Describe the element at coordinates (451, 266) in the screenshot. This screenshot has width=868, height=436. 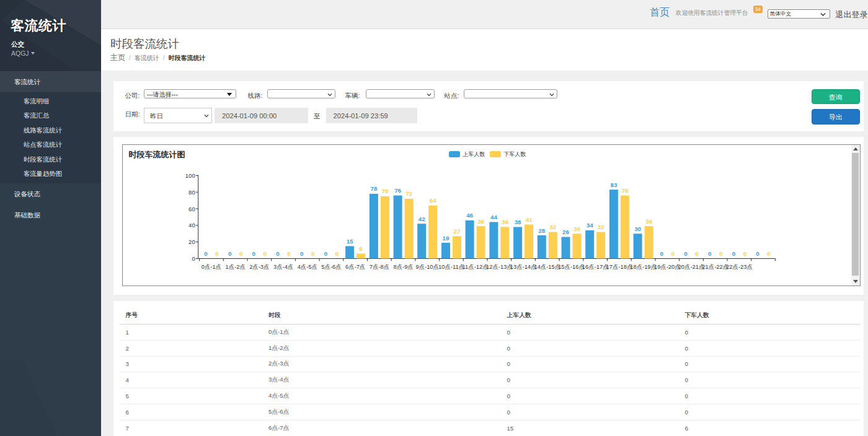
I see `svg-text: 10点-11点` at that location.